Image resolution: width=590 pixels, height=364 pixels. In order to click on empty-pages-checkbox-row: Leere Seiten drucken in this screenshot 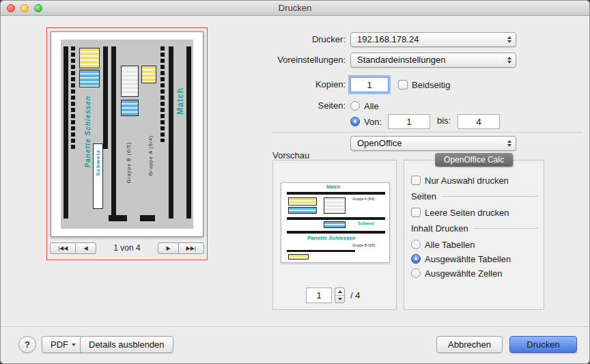, I will do `click(460, 212)`.